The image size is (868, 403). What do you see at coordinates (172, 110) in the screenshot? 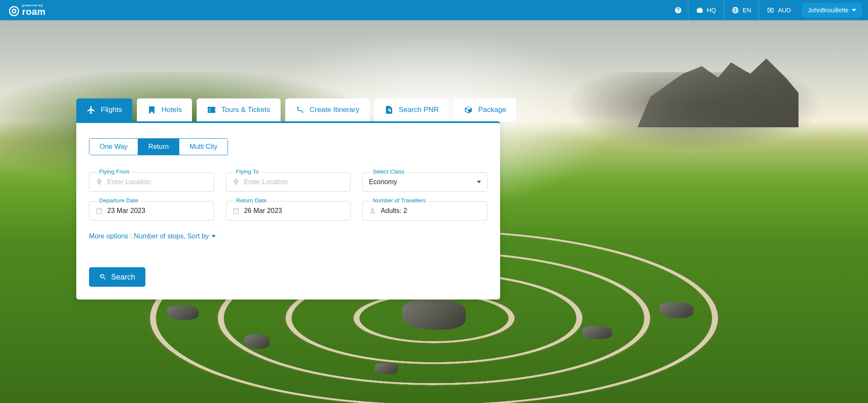
I see `tab-label: Hotels` at bounding box center [172, 110].